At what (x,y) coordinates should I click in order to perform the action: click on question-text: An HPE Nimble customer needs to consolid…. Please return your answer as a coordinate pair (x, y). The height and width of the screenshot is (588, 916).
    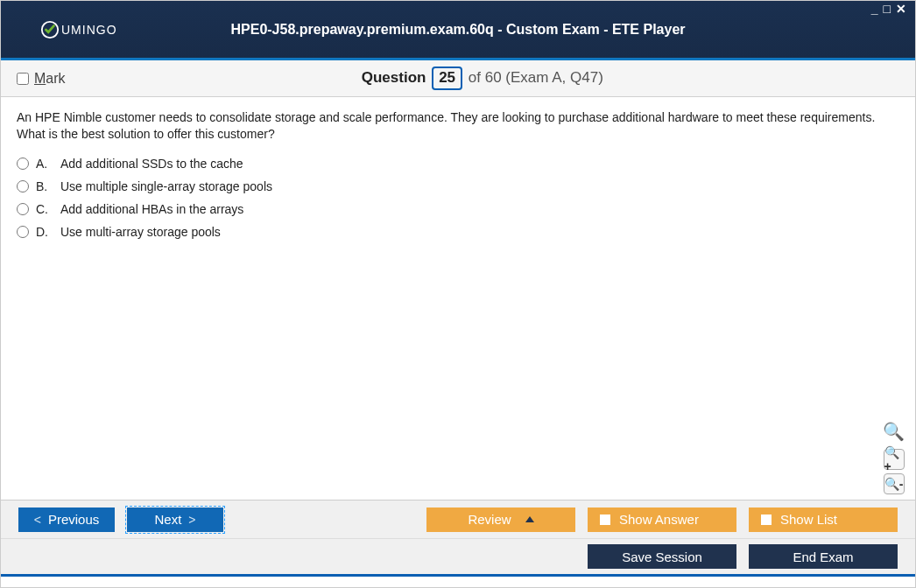
    Looking at the image, I should click on (458, 126).